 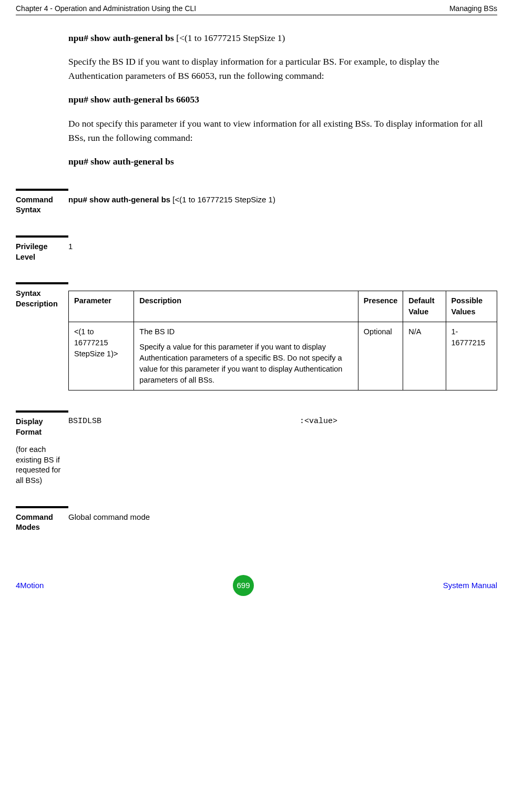 What do you see at coordinates (256, 7) in the screenshot?
I see `page-header: Chapter 4 - Operation and Administration…` at bounding box center [256, 7].